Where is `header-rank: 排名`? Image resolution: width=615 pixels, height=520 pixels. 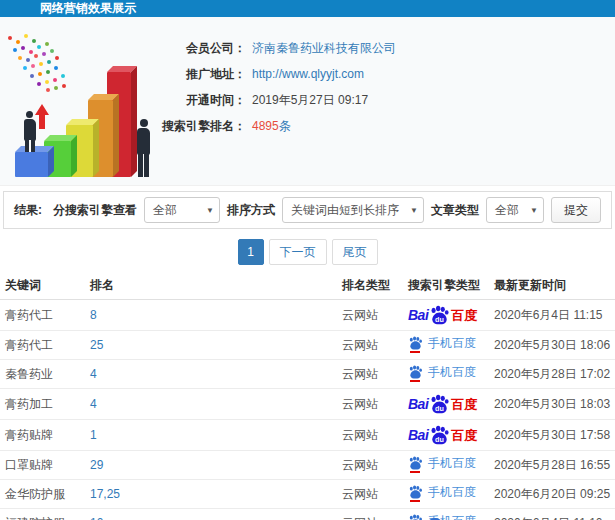
header-rank: 排名 is located at coordinates (211, 286).